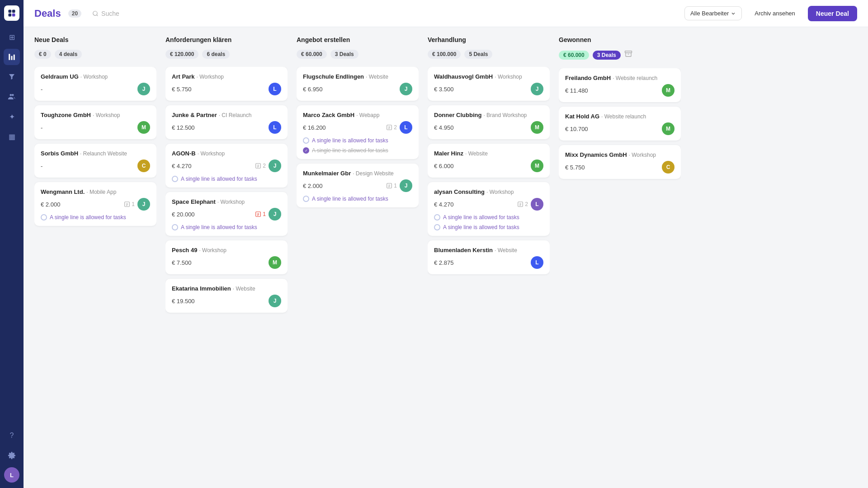 The height and width of the screenshot is (488, 868). What do you see at coordinates (226, 122) in the screenshot?
I see `deal-card: Junke & Partner · CI Relaunch€ 12.500L` at bounding box center [226, 122].